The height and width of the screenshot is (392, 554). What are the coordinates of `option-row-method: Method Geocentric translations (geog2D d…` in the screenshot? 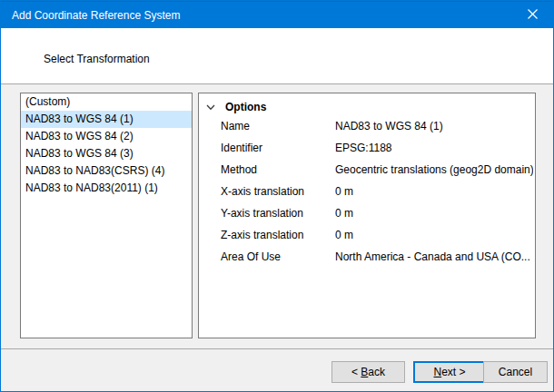 It's located at (367, 170).